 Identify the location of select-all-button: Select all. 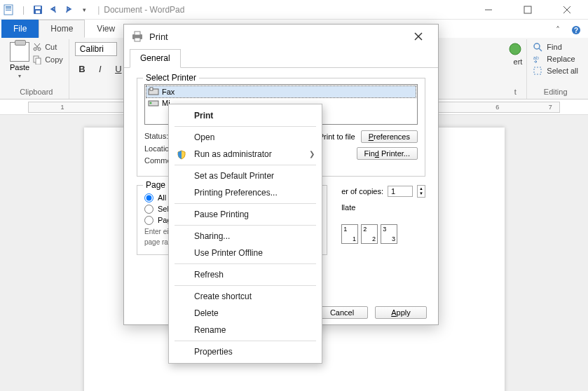
(555, 71).